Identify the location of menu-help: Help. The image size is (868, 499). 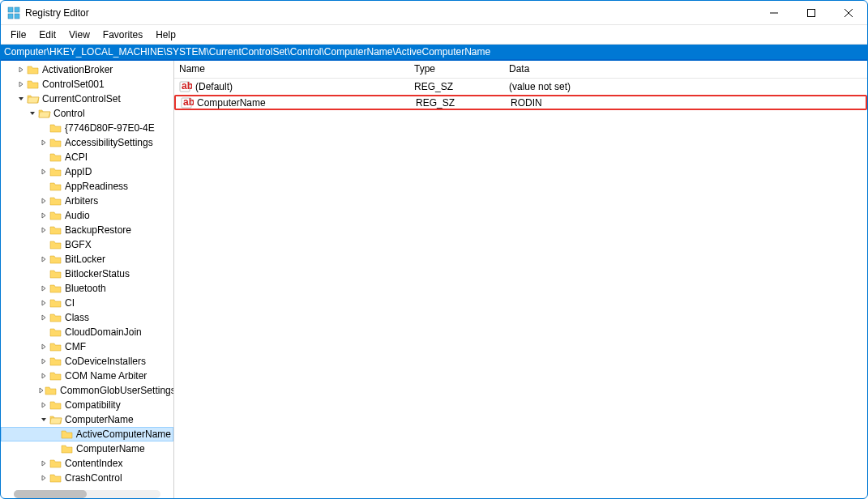
(165, 35).